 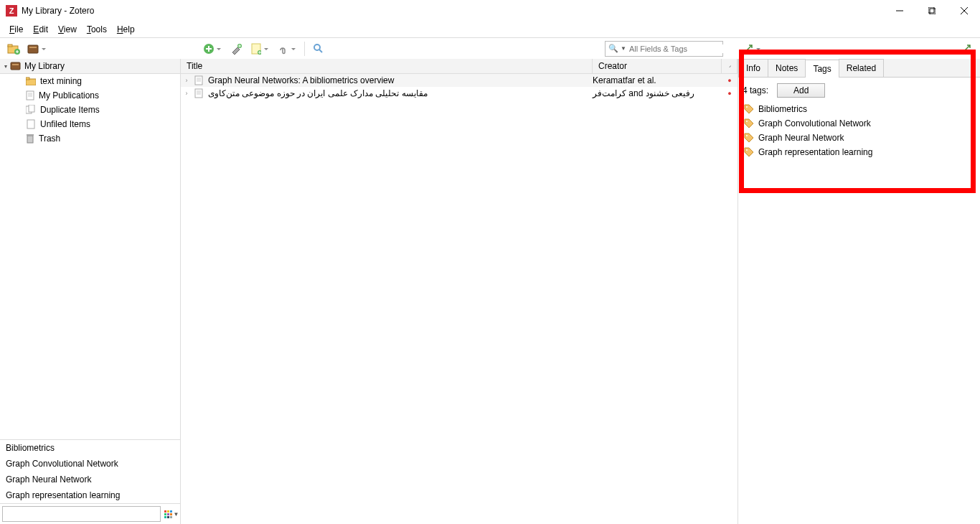 What do you see at coordinates (490, 11) in the screenshot?
I see `titlebar: Z My Library - Zotero` at bounding box center [490, 11].